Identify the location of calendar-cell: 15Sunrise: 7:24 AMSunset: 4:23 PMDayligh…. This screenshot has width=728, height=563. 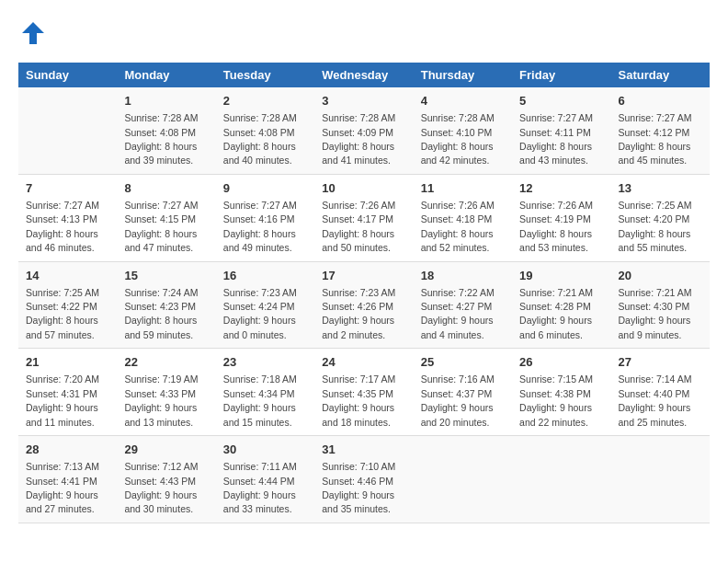
(165, 305).